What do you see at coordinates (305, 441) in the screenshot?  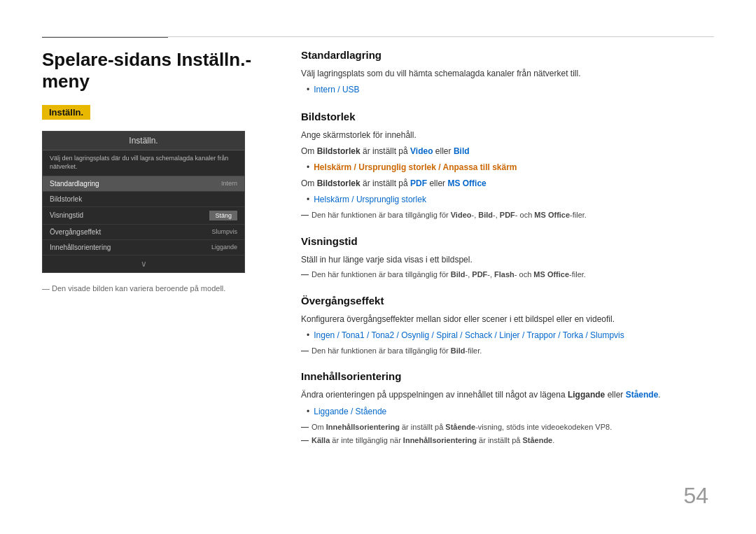 I see `note-dash2: —` at bounding box center [305, 441].